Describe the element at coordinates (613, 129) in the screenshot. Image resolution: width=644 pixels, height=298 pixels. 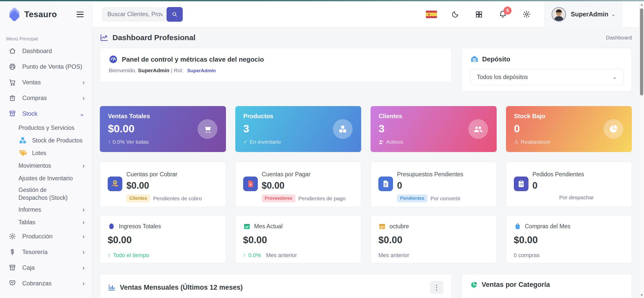
I see `pie-chart-icon` at that location.